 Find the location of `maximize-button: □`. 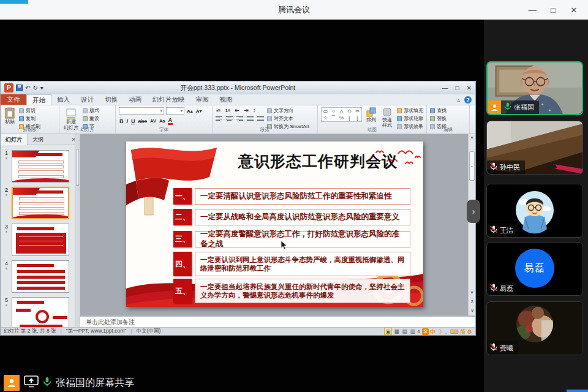

maximize-button: □ is located at coordinates (553, 10).